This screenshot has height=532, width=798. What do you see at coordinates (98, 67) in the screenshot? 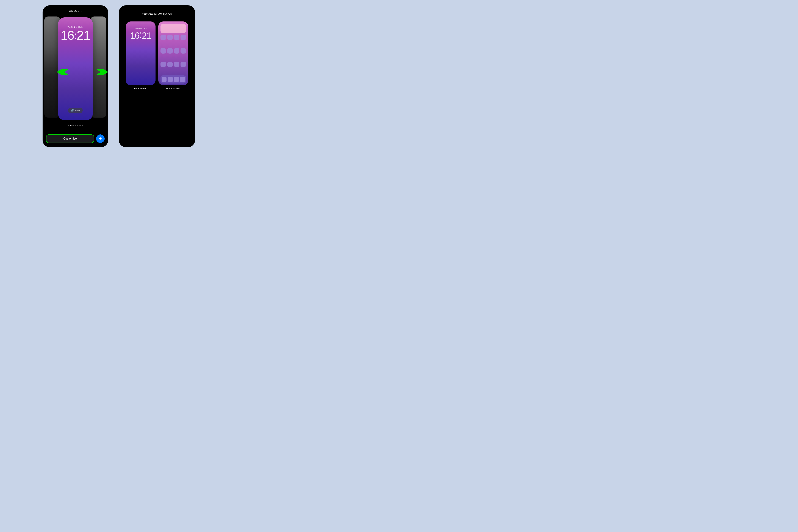
I see `right-photo` at bounding box center [98, 67].